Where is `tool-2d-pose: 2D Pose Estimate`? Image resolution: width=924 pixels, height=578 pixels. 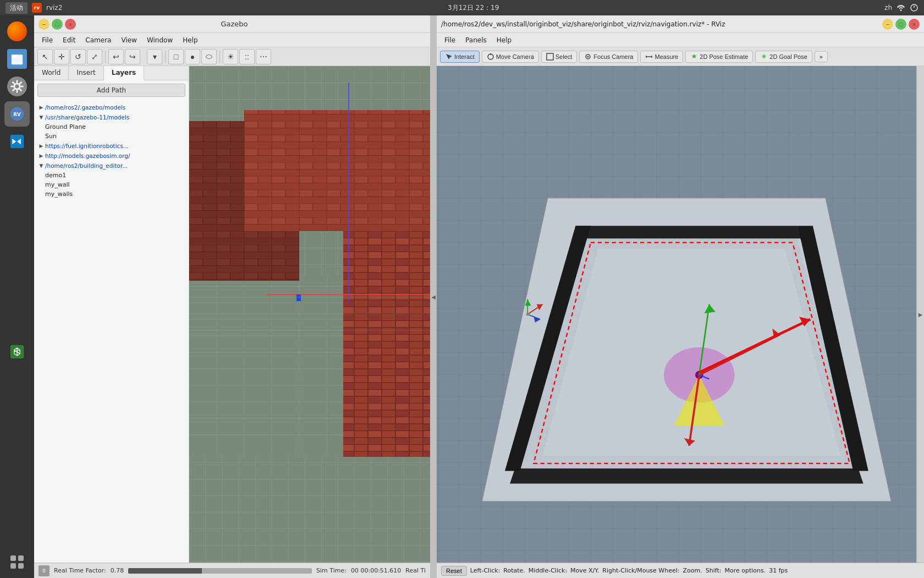
tool-2d-pose: 2D Pose Estimate is located at coordinates (719, 57).